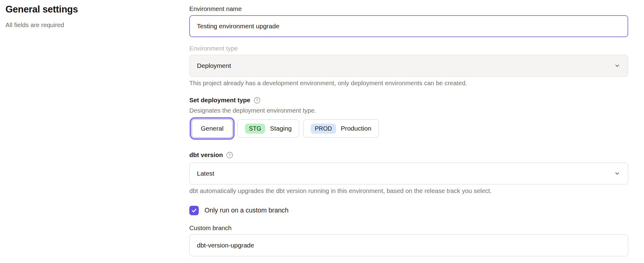 This screenshot has width=644, height=263. What do you see at coordinates (220, 100) in the screenshot?
I see `deployment-type-label: Set deployment type` at bounding box center [220, 100].